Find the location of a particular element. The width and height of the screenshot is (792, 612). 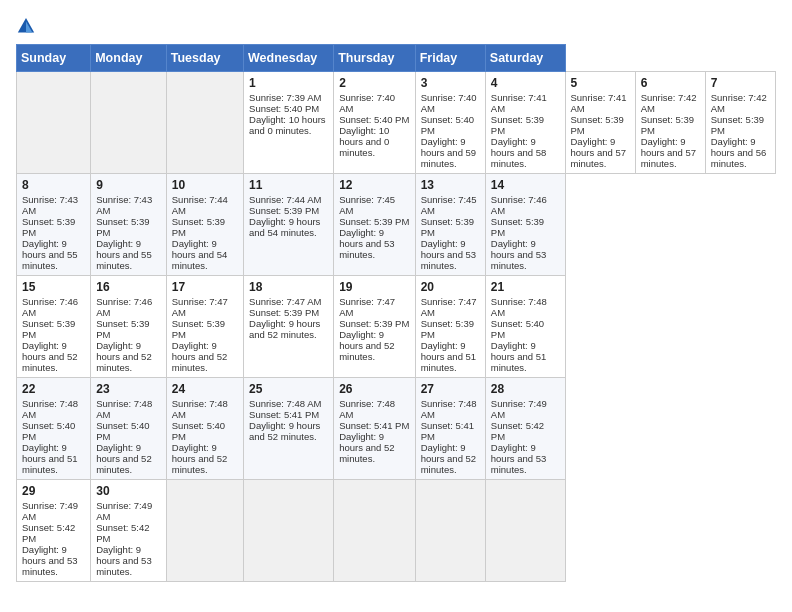

daylight-text: Daylight: 9 hours and 54 minutes. is located at coordinates (205, 254).